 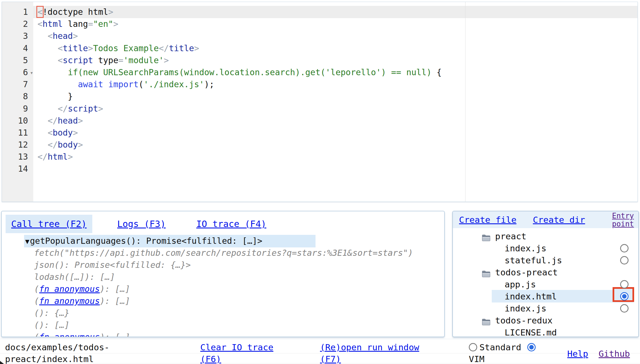 I want to click on code-line: </body>, so click(x=336, y=145).